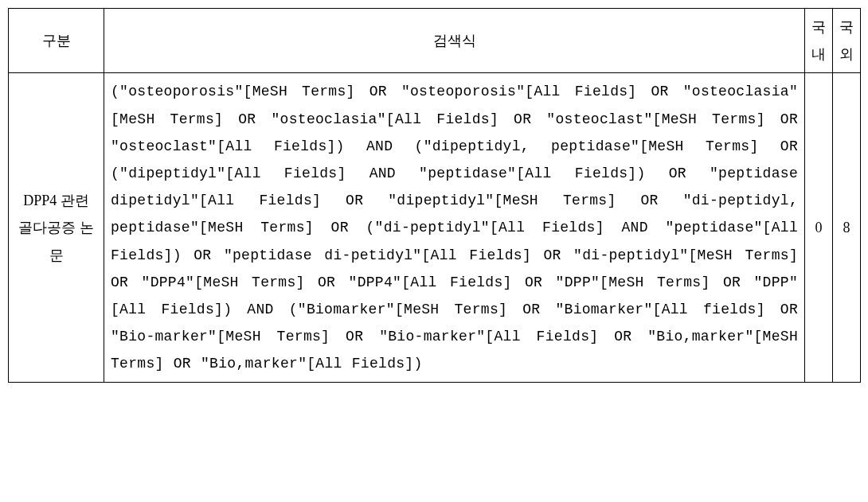 Image resolution: width=868 pixels, height=502 pixels. What do you see at coordinates (57, 41) in the screenshot?
I see `header-category: 구분` at bounding box center [57, 41].